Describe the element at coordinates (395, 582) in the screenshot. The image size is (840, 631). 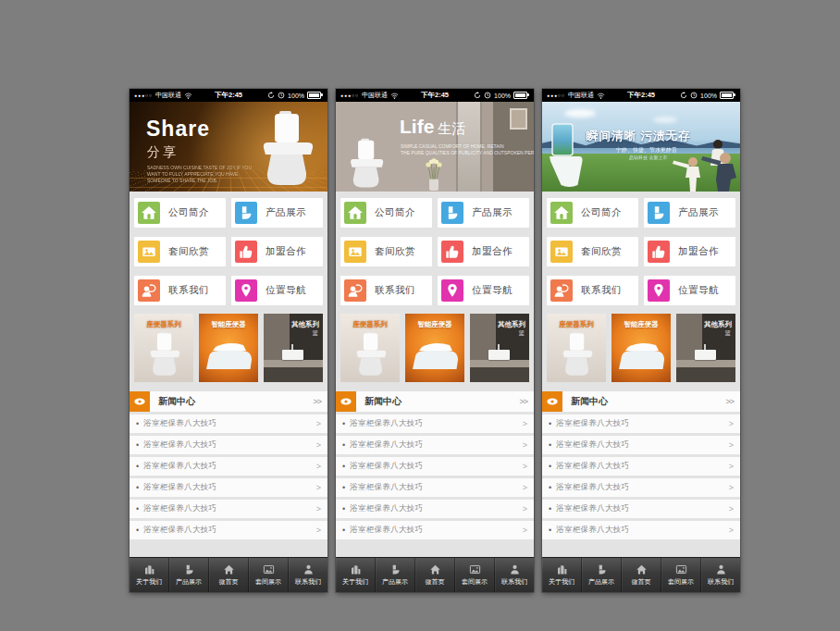
I see `nav-label: 产品展示` at that location.